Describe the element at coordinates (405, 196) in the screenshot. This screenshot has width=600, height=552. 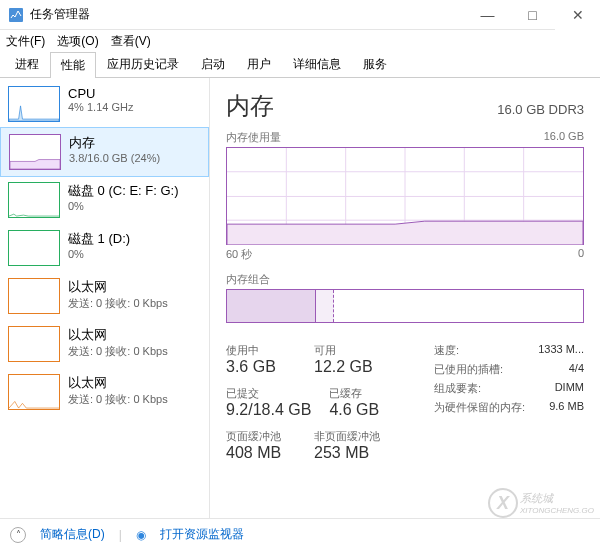
I see `memory-usage-chart` at that location.